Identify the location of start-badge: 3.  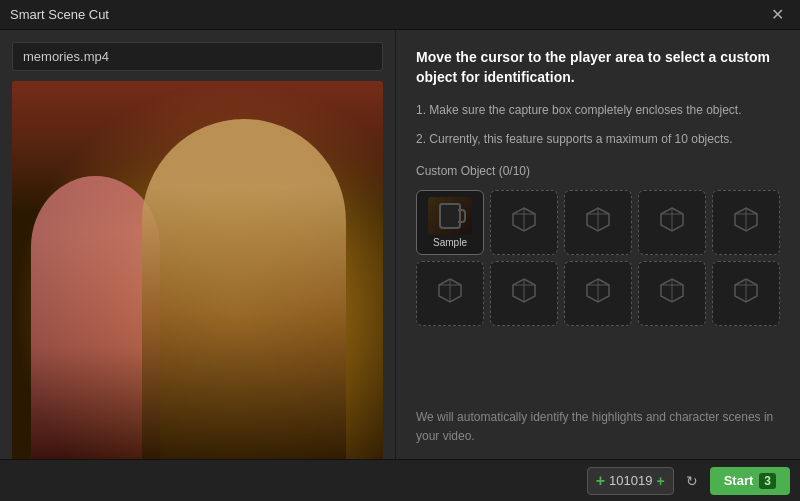
(768, 481).